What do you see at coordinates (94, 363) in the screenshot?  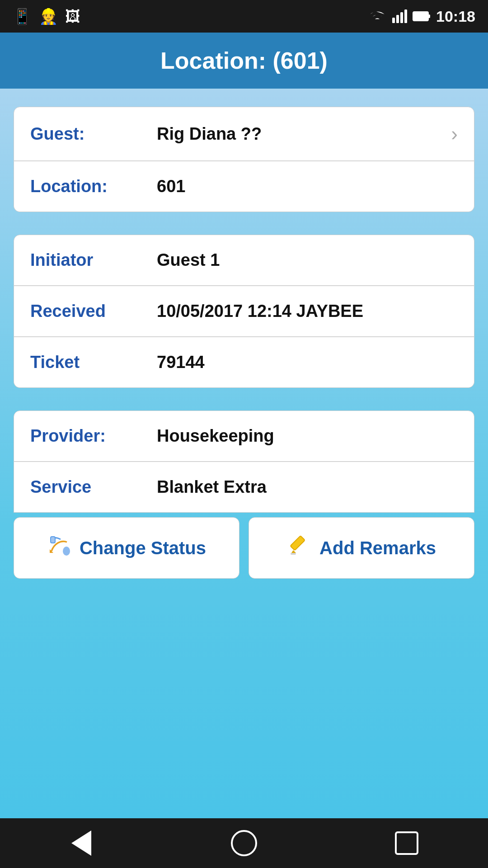 I see `ticket-label: Ticket` at bounding box center [94, 363].